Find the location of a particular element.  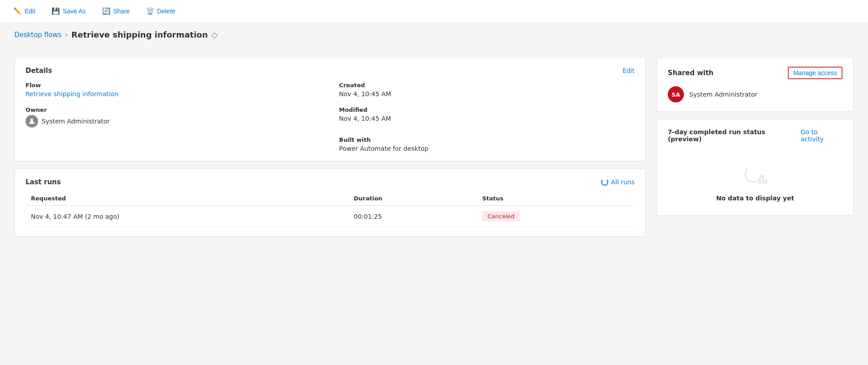

status-badge: Canceled is located at coordinates (501, 216).